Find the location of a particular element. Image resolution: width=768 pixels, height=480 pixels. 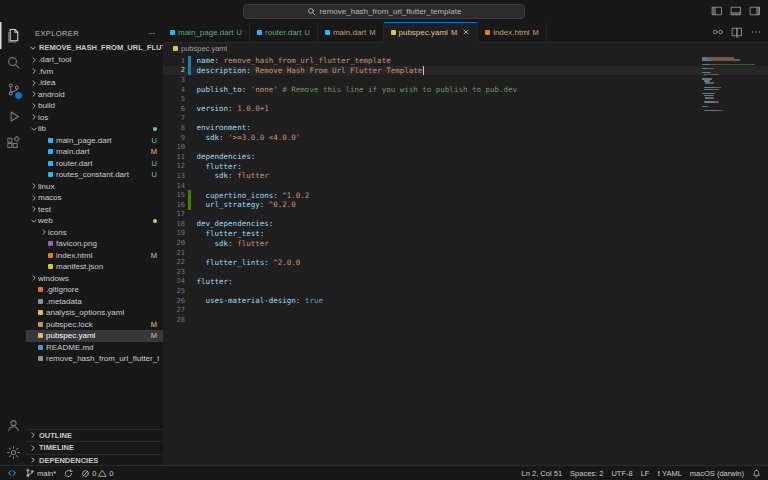

breadcrumb: pubspec.yaml is located at coordinates (466, 48).